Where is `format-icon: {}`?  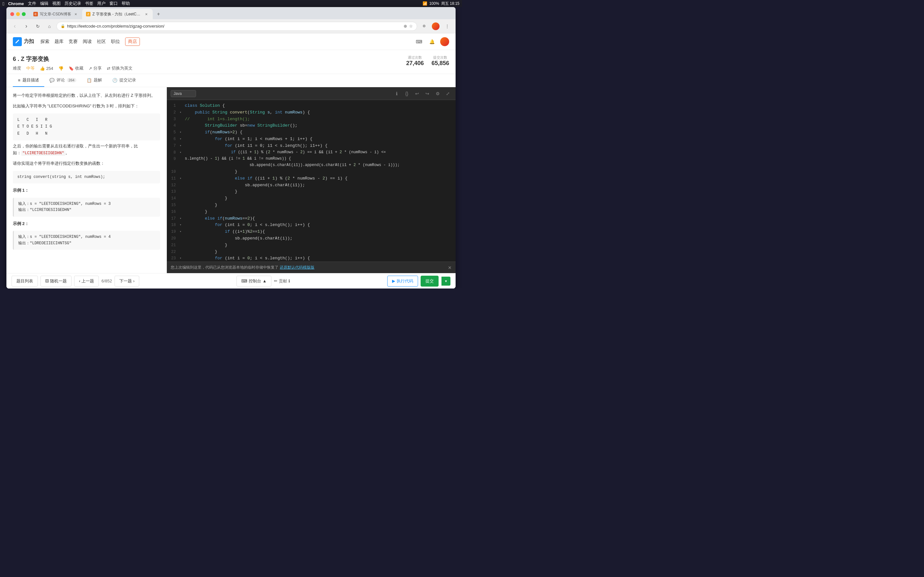 format-icon: {} is located at coordinates (407, 93).